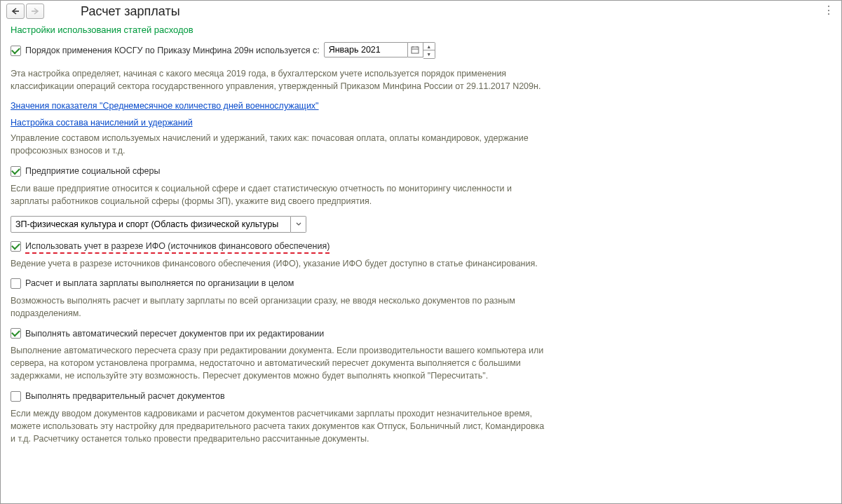  Describe the element at coordinates (429, 46) in the screenshot. I see `date-spinner-up: ▲` at that location.